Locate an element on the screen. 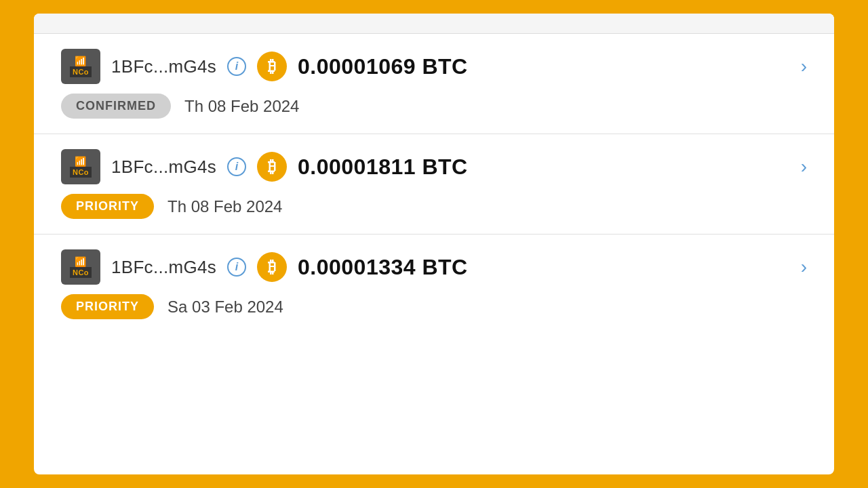  top-partial-area is located at coordinates (434, 24).